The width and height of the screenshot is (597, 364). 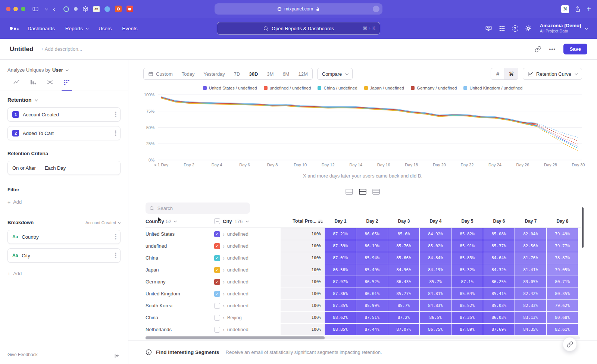 What do you see at coordinates (14, 28) in the screenshot?
I see `mixpanel-logo` at bounding box center [14, 28].